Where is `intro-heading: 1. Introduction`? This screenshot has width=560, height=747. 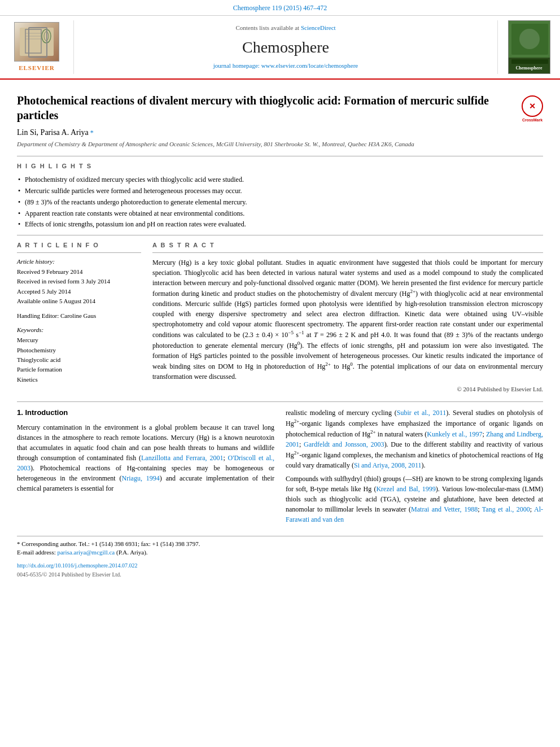 intro-heading: 1. Introduction is located at coordinates (146, 413).